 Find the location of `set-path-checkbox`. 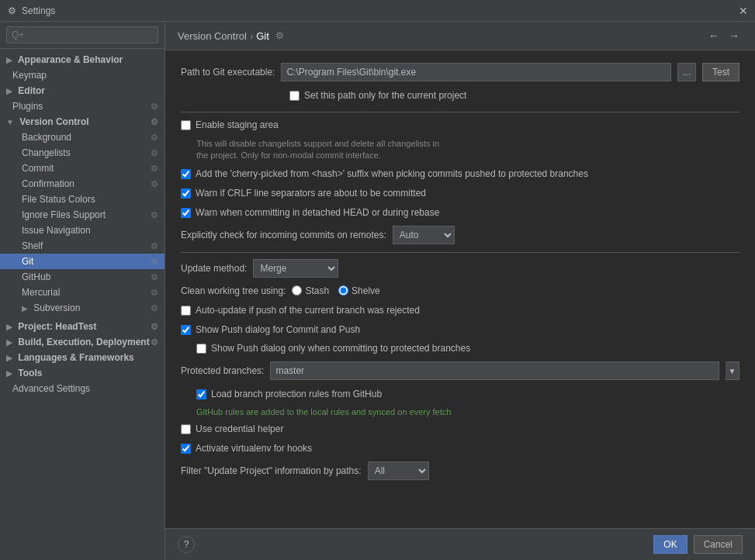

set-path-checkbox is located at coordinates (295, 96).